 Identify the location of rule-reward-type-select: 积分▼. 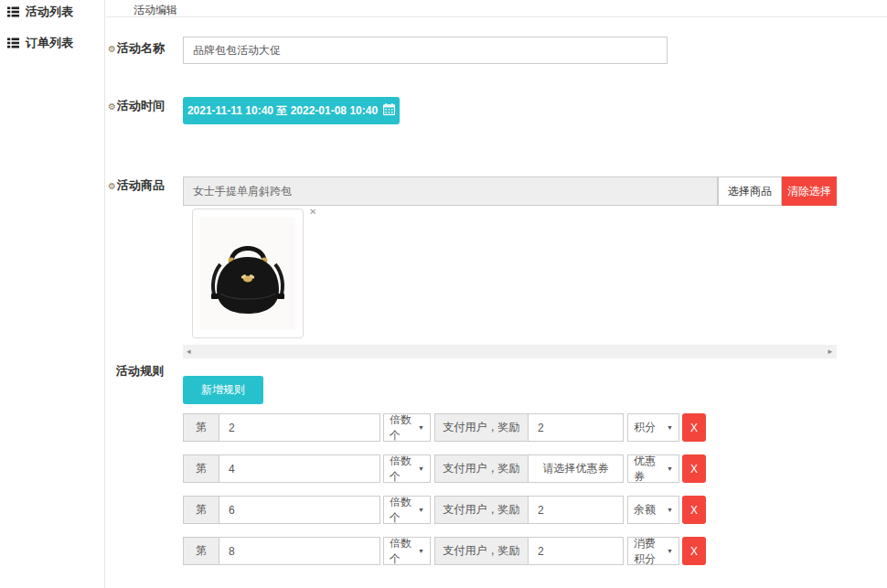
(653, 428).